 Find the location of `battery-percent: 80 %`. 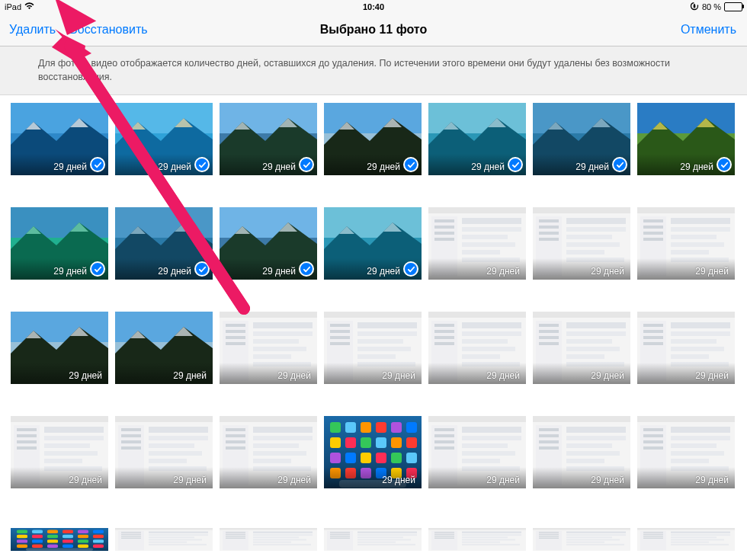

battery-percent: 80 % is located at coordinates (712, 7).